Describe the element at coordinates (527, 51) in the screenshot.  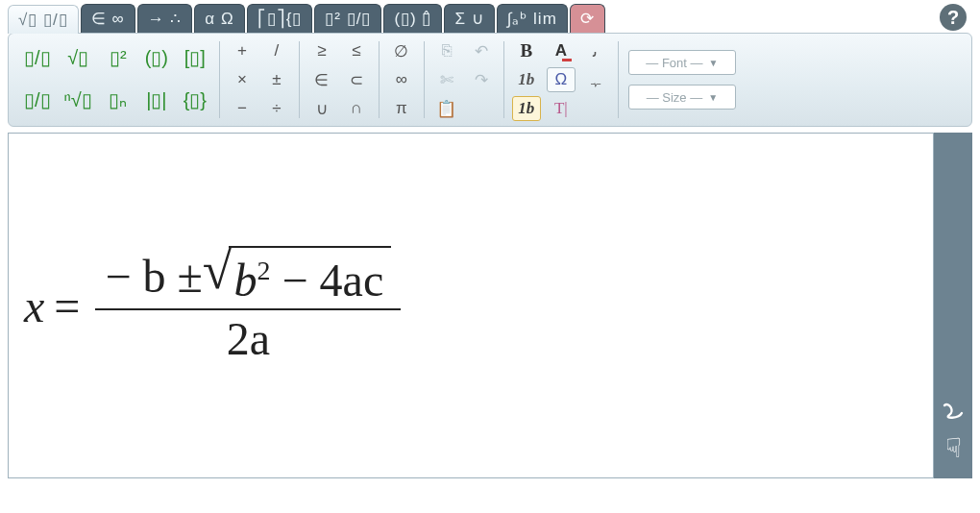
I see `btn-bold: B` at that location.